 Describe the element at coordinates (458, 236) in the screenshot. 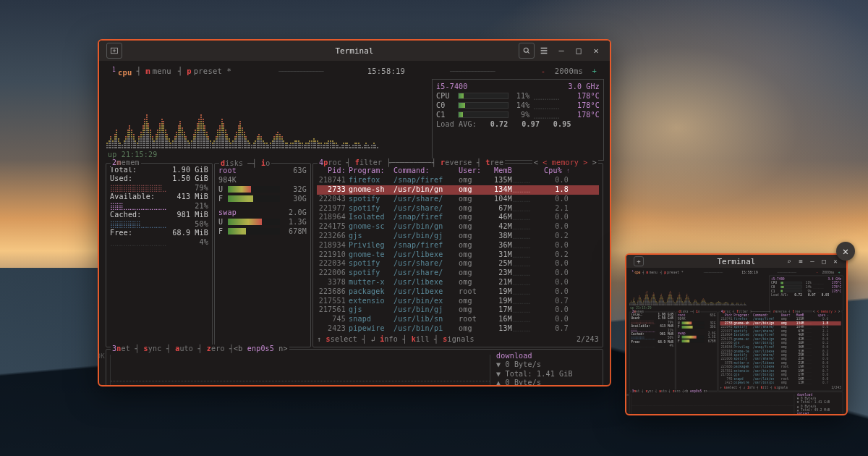

I see `process-row: 223266gjs/usr/bin/gjomg38M⣀⣀⣀⣀⣀0.2` at that location.